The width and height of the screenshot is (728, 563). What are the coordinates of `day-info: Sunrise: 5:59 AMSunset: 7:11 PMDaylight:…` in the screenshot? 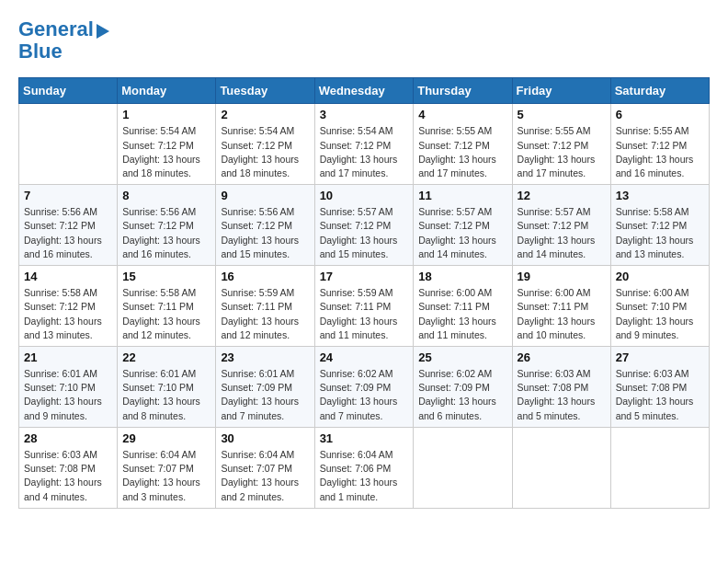 It's located at (364, 315).